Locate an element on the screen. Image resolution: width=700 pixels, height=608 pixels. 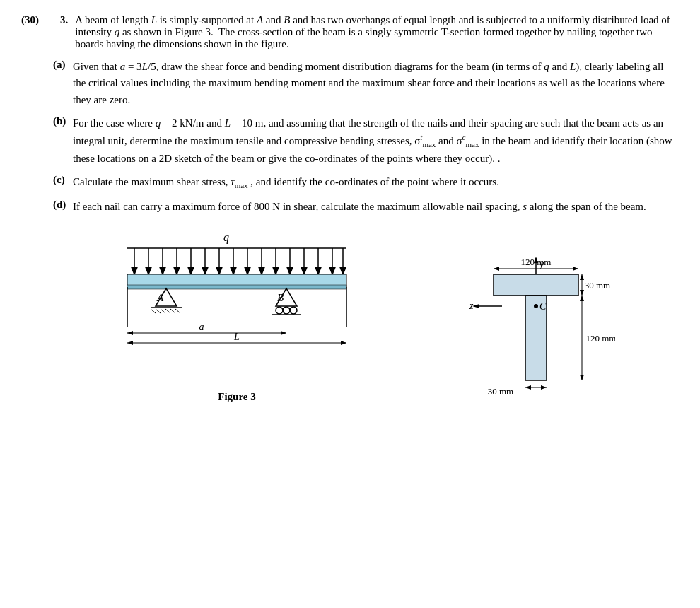
svg-text: a is located at coordinates (202, 327).